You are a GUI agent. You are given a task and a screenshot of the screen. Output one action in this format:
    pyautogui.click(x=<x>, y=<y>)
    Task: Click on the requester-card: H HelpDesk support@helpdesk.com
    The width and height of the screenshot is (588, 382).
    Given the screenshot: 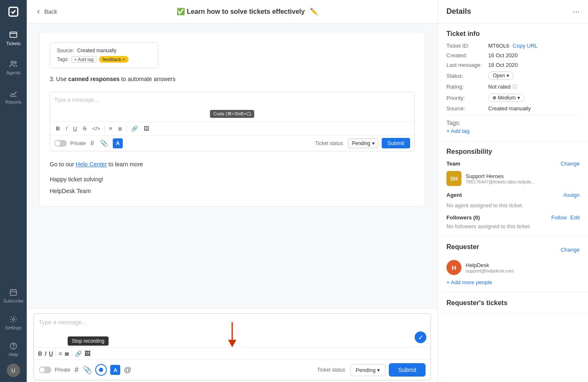 What is the action you would take?
    pyautogui.click(x=513, y=267)
    